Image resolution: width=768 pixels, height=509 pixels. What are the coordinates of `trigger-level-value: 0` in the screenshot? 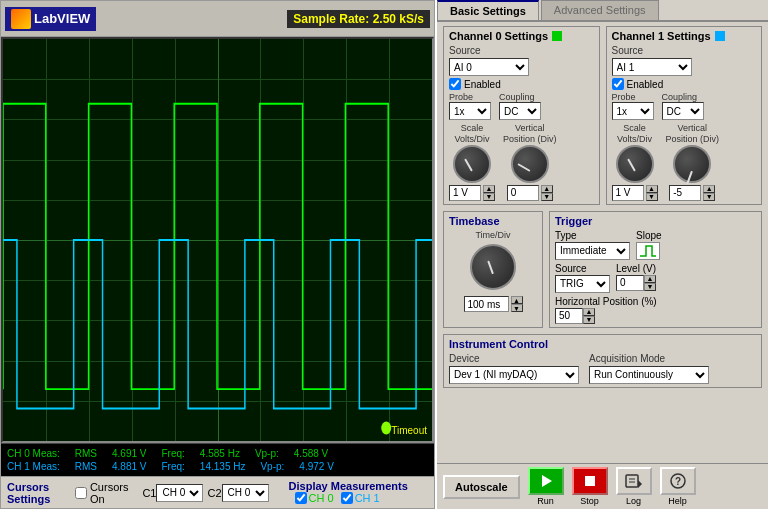 It's located at (630, 283).